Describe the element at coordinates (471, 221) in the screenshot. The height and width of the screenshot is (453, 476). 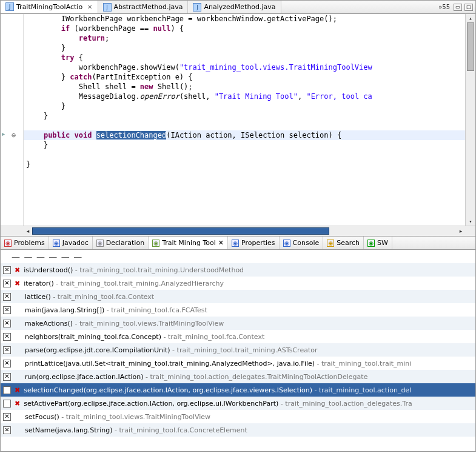
I see `scroll-down-arrow: ▾` at that location.